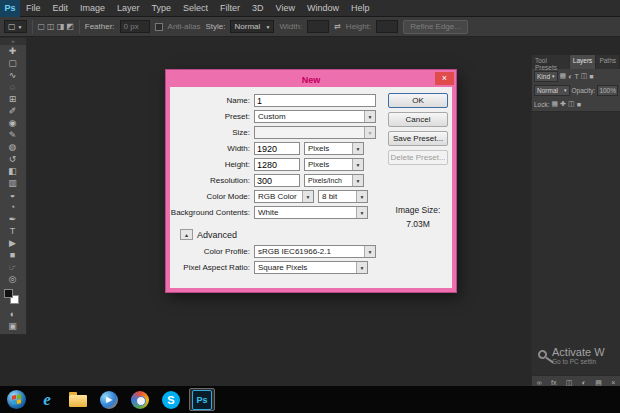 The width and height of the screenshot is (620, 413). What do you see at coordinates (12, 99) in the screenshot?
I see `crop-tool: ⊞` at bounding box center [12, 99].